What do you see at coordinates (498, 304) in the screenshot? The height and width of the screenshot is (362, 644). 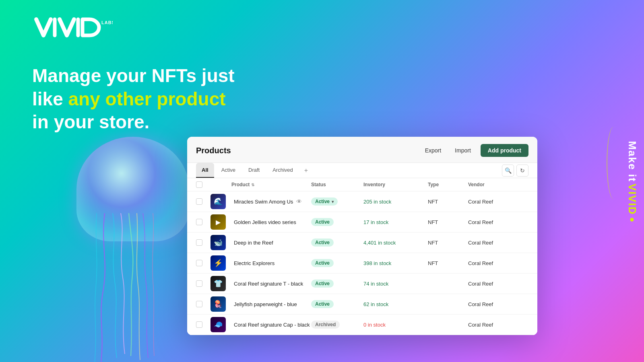 I see `row6-vendor: Coral Reef` at bounding box center [498, 304].